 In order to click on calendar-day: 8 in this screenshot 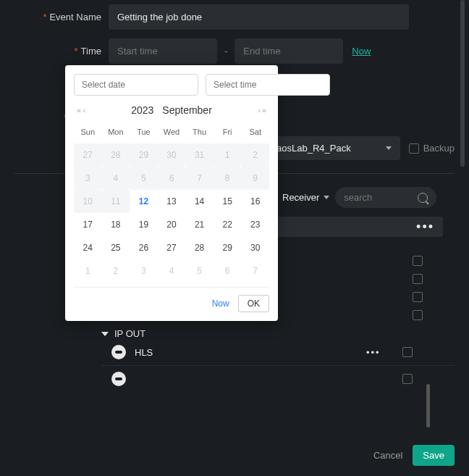, I will do `click(227, 178)`.